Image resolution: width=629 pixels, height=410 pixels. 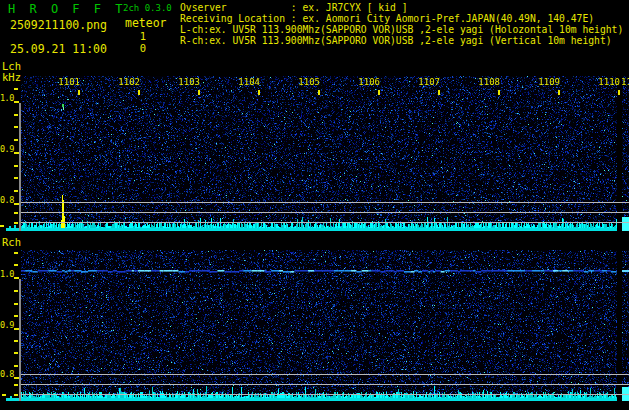 I want to click on rch-ytick-label: 0.8, so click(x=7, y=374).